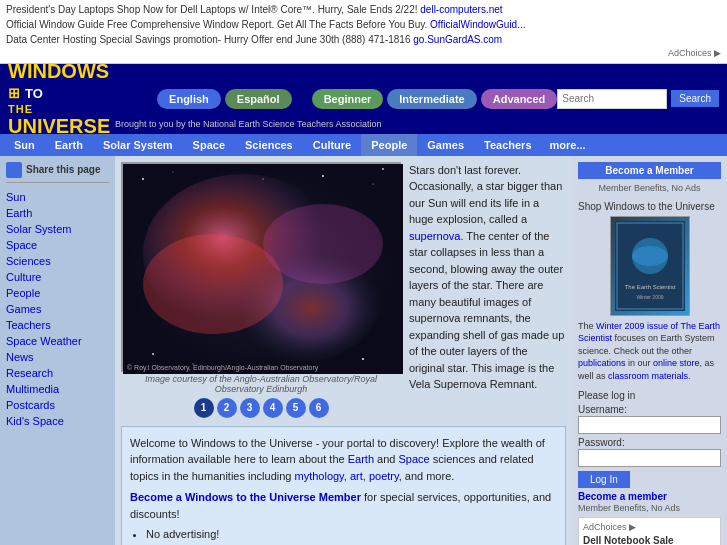 The height and width of the screenshot is (545, 727). Describe the element at coordinates (258, 99) in the screenshot. I see `espanol-button: Español` at that location.